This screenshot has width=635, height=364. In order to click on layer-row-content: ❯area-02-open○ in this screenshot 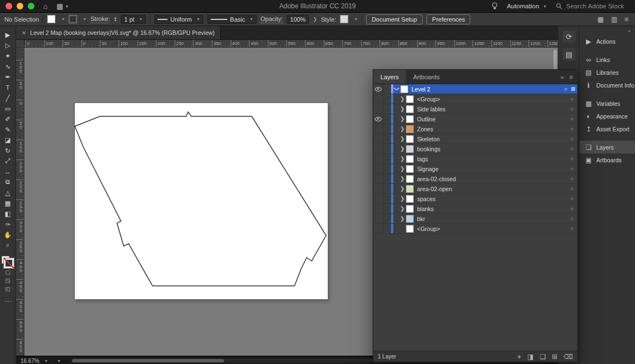, I will do `click(484, 188)`.